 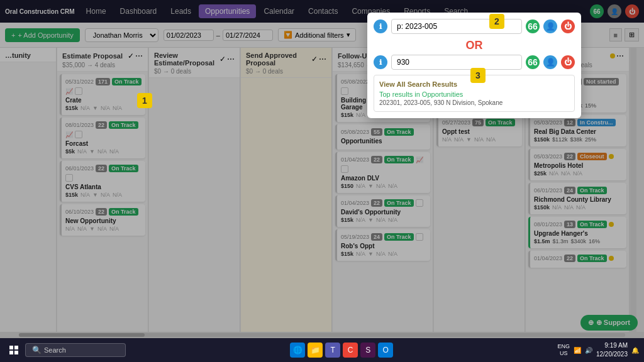 I want to click on card-davids: 01/04/2023 22 On Track David's Opportuni…, so click(x=382, y=211).